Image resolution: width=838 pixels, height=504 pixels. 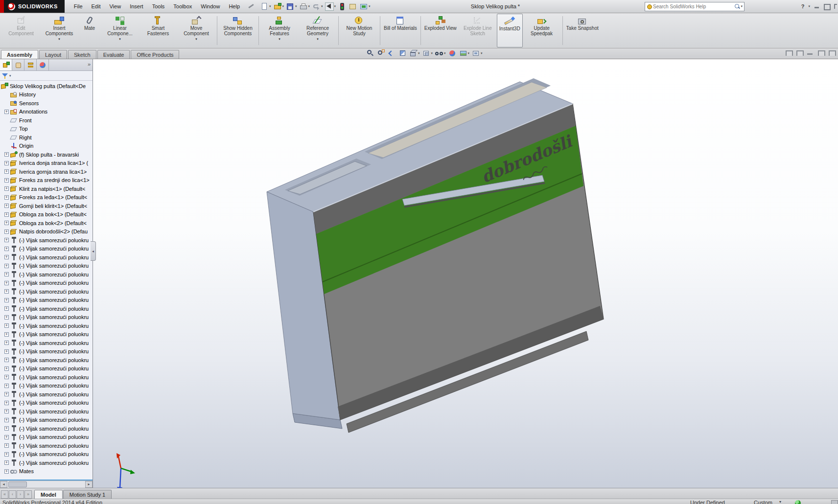 I want to click on ribbon-speedpak: Update Speedpak, so click(x=542, y=30).